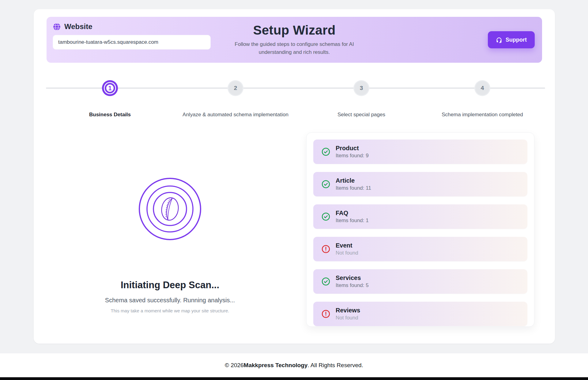  I want to click on headset-icon, so click(499, 40).